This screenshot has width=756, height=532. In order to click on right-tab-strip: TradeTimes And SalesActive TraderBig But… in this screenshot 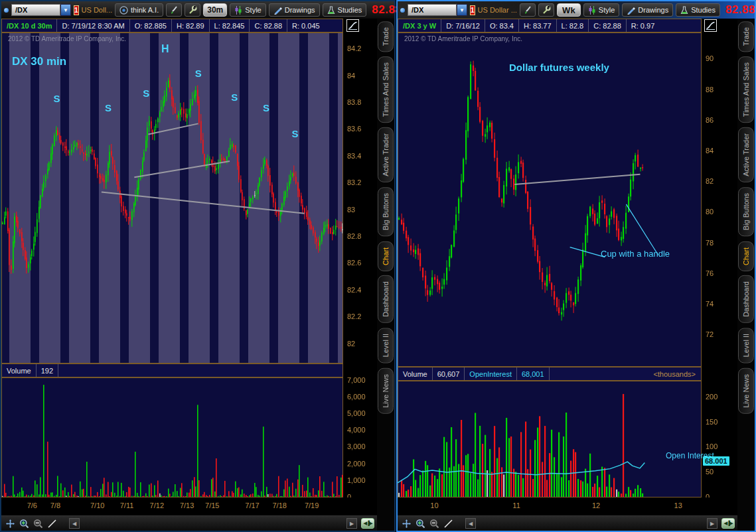, I will do `click(746, 275)`.